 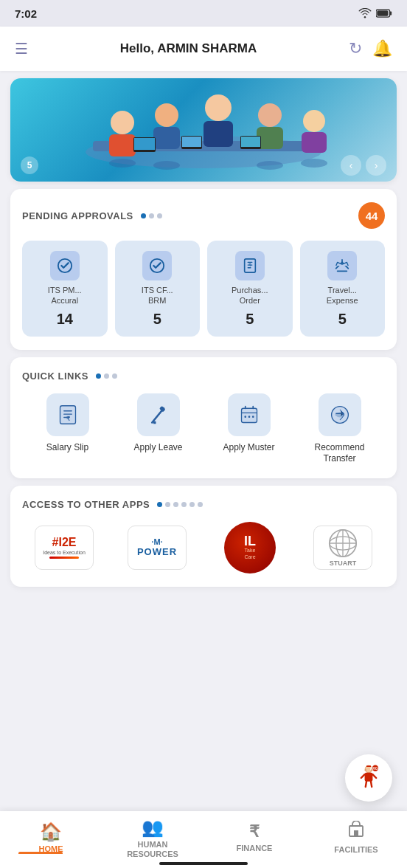 What do you see at coordinates (204, 130) in the screenshot?
I see `meeting-illustration` at bounding box center [204, 130].